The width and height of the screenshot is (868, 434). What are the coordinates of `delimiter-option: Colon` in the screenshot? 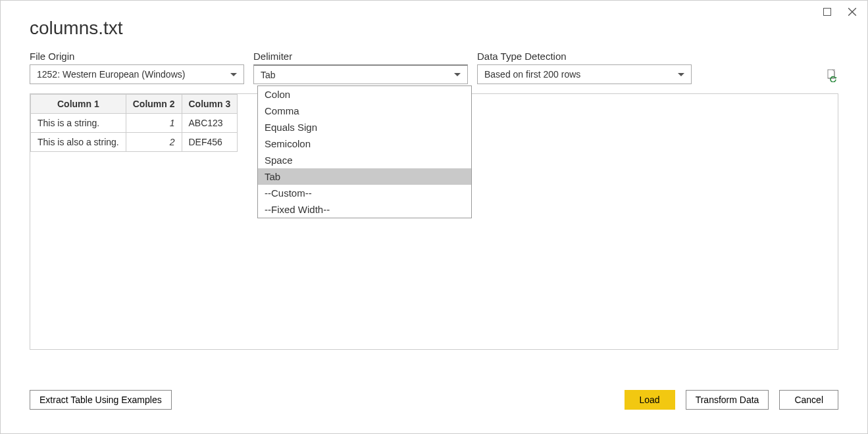 It's located at (365, 95).